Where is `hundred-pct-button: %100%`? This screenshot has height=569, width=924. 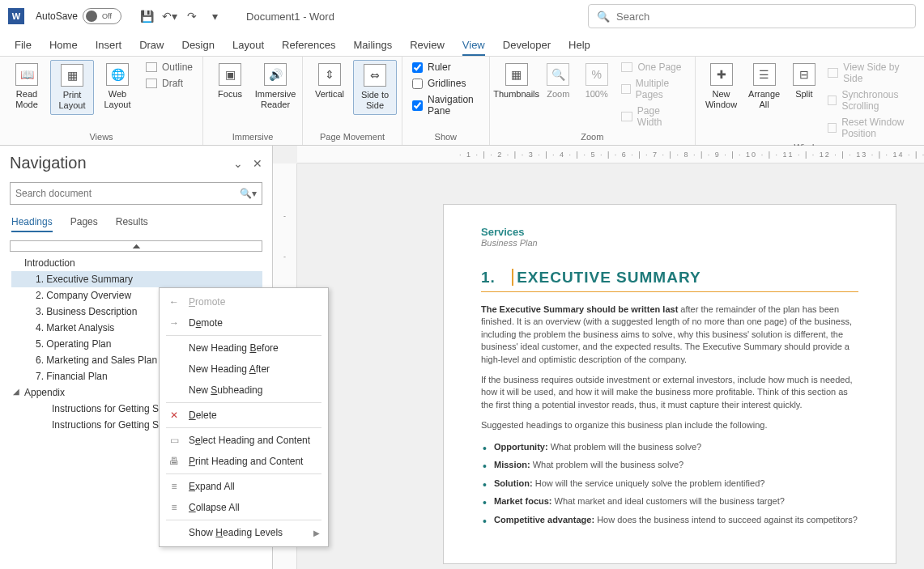 hundred-pct-button: %100% is located at coordinates (596, 81).